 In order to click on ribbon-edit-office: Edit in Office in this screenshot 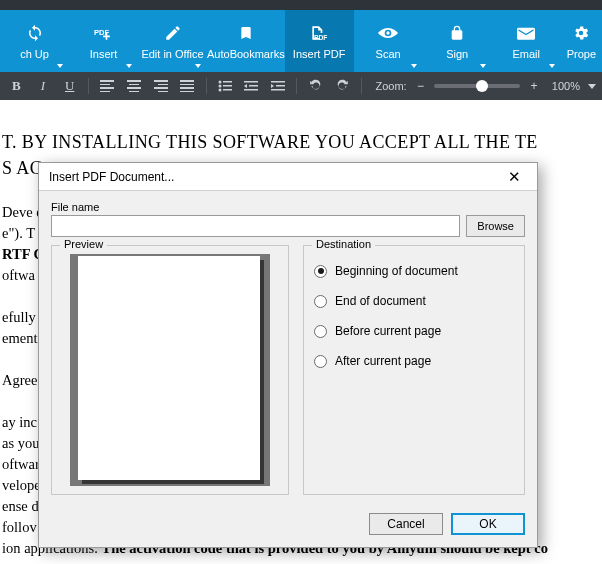, I will do `click(172, 41)`.